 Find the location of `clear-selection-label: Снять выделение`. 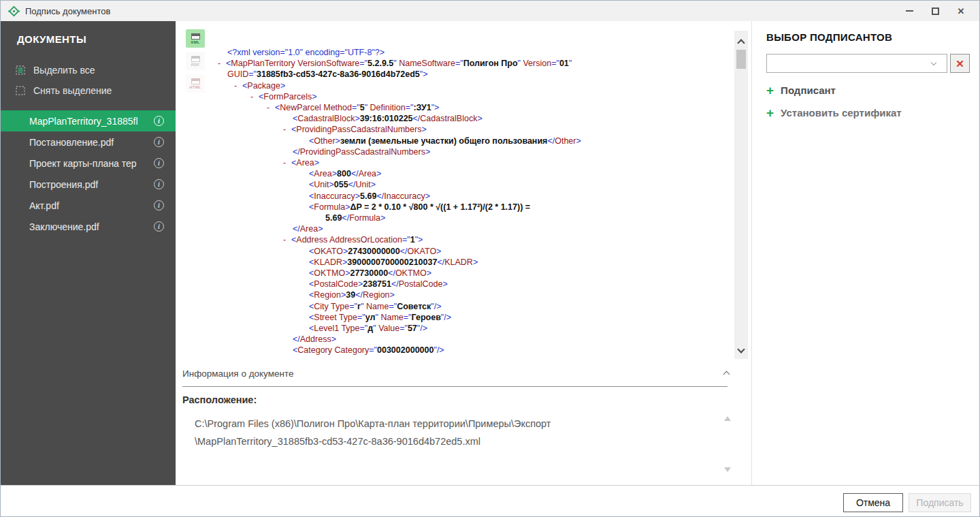

clear-selection-label: Снять выделение is located at coordinates (72, 91).